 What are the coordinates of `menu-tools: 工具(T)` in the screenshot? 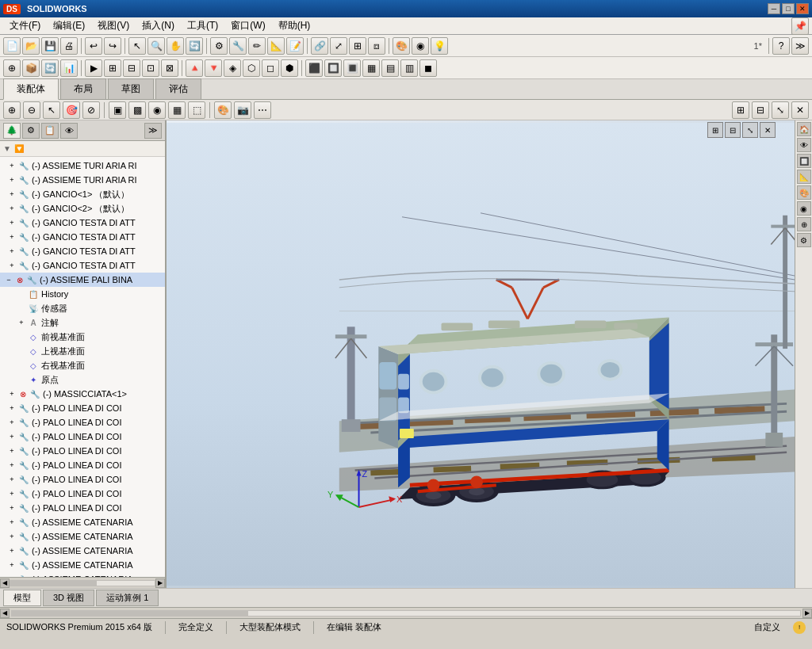 It's located at (203, 25).